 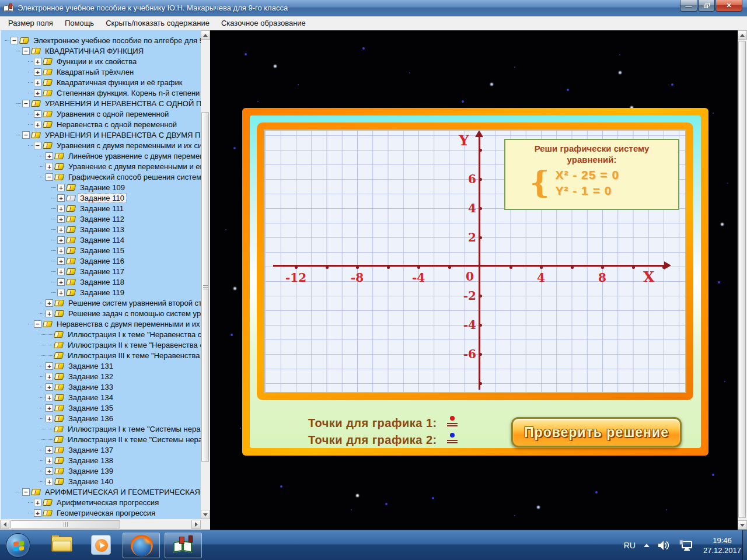 What do you see at coordinates (91, 387) in the screenshot?
I see `tree-item-label: Задание 133` at bounding box center [91, 387].